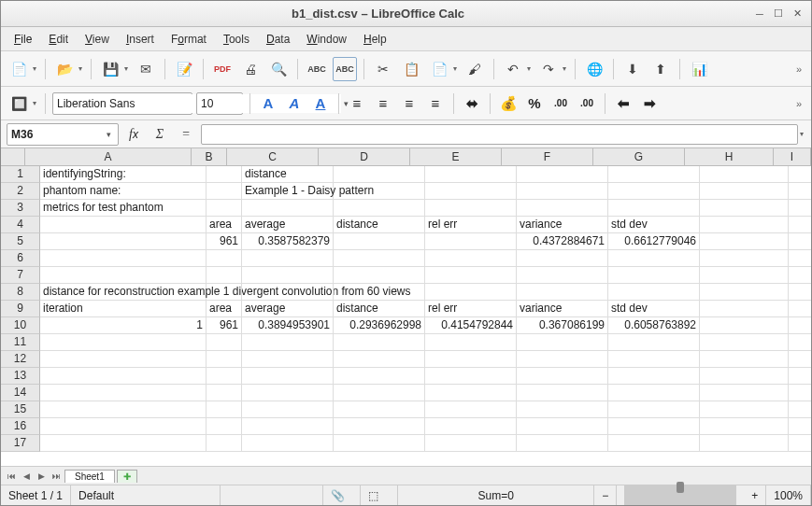  What do you see at coordinates (224, 427) in the screenshot?
I see `cell-B16` at bounding box center [224, 427].